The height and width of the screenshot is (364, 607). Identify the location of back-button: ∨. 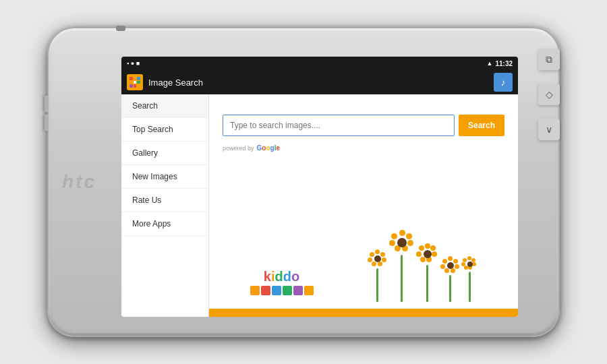
(549, 129).